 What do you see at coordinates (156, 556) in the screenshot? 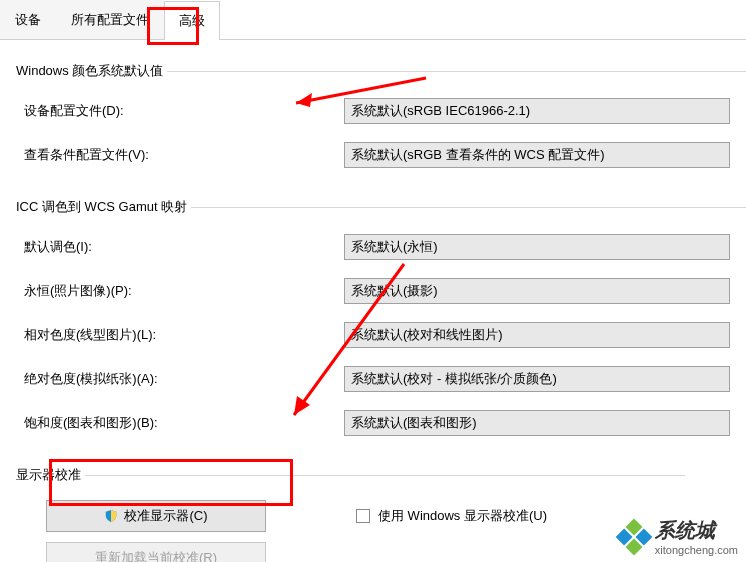
I see `reload-calibration-label: 重新加载当前校准(R)` at bounding box center [156, 556].